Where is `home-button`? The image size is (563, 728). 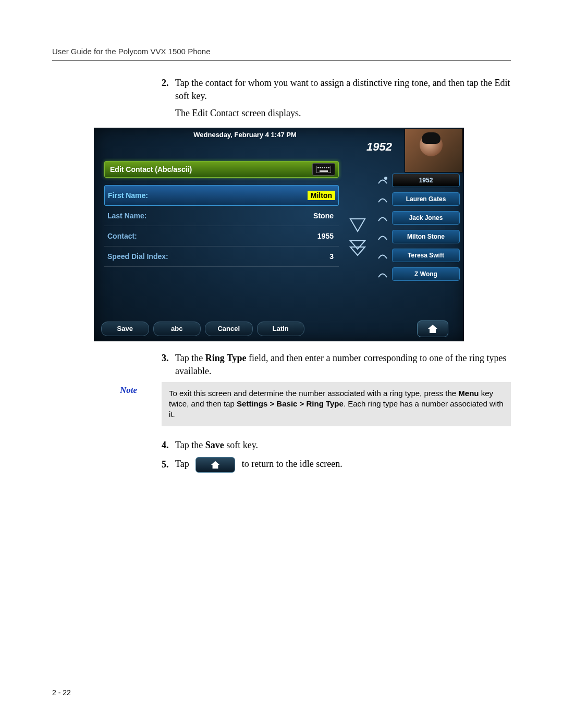
home-button is located at coordinates (433, 329).